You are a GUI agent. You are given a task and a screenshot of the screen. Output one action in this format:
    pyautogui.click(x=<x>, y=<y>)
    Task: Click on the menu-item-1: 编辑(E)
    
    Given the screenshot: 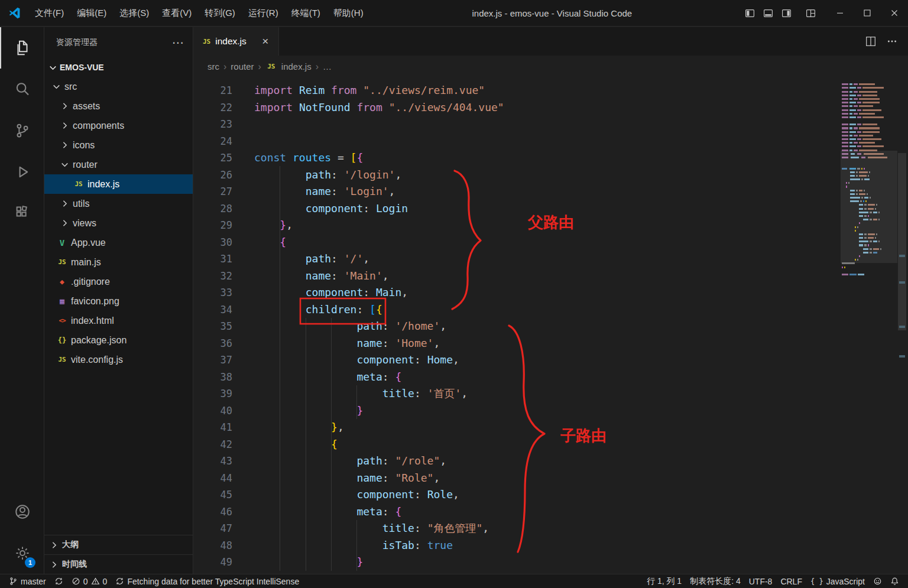 What is the action you would take?
    pyautogui.click(x=92, y=13)
    